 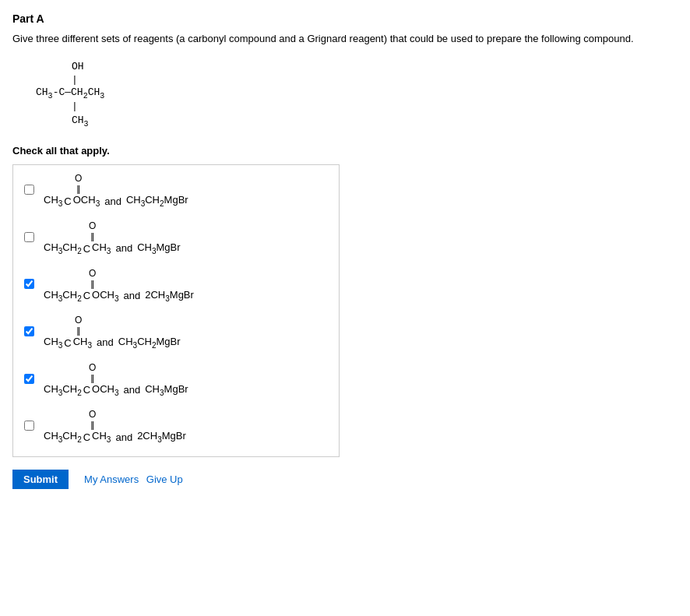 What do you see at coordinates (115, 437) in the screenshot?
I see `formula-line-6: CH3CH2 C CH3 and 2CH3MgBr` at bounding box center [115, 437].